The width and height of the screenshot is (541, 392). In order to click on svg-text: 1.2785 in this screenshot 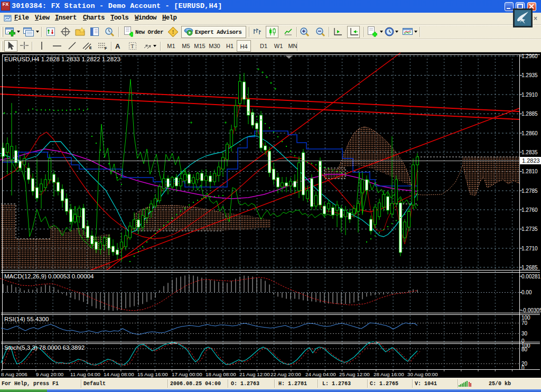, I will do `click(529, 191)`.